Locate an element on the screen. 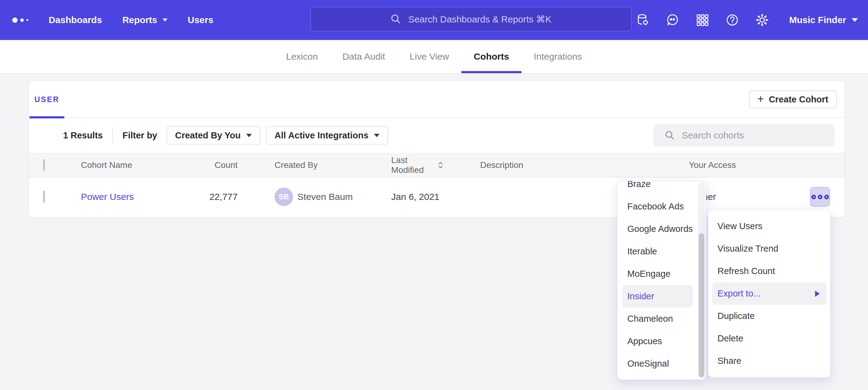  section-tabs: Lexicon Data Audit Live View Cohorts Int… is located at coordinates (434, 57).